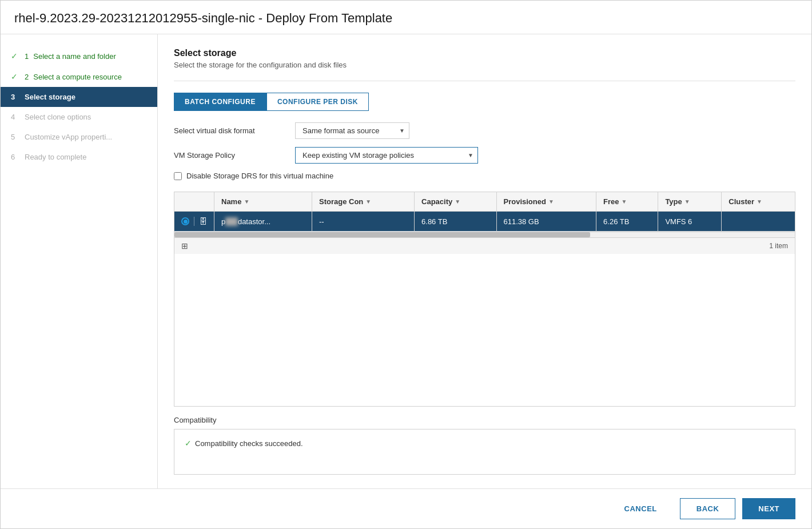  What do you see at coordinates (185, 222) in the screenshot?
I see `radio-inner` at bounding box center [185, 222].